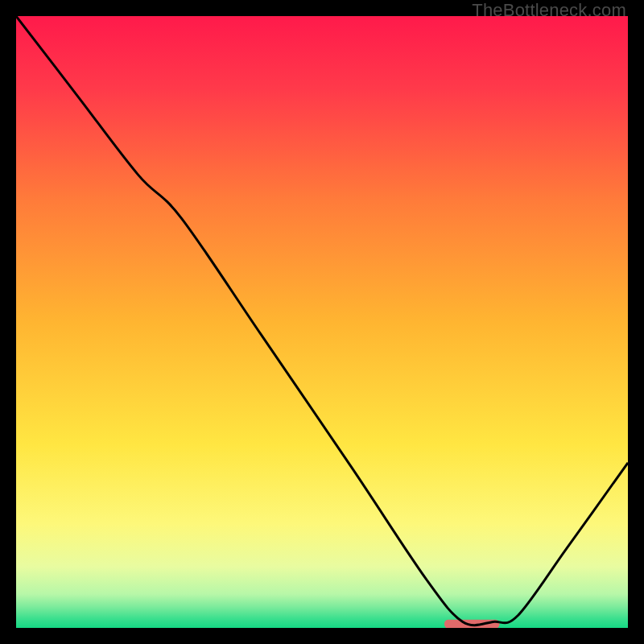  I want to click on highlight-segment, so click(472, 624).